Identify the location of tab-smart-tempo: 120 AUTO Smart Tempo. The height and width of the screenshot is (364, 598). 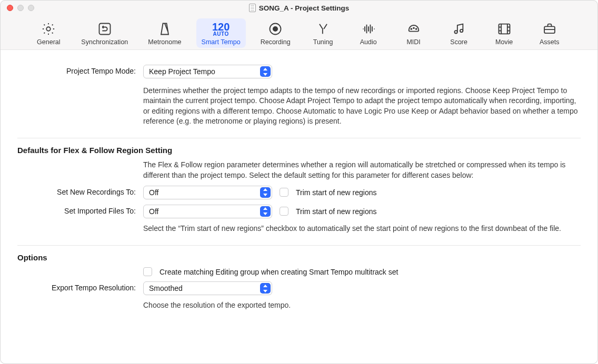
(221, 33).